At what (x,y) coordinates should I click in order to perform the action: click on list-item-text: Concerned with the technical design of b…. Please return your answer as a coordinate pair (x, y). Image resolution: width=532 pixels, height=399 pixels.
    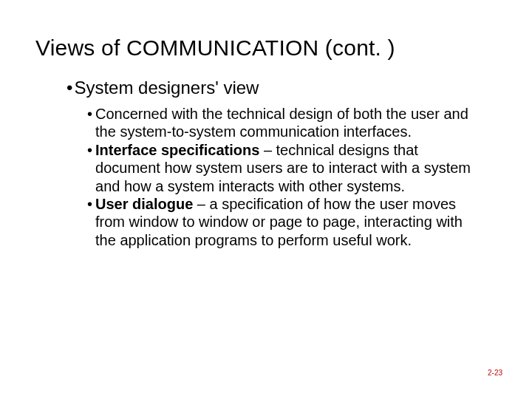
    Looking at the image, I should click on (284, 123).